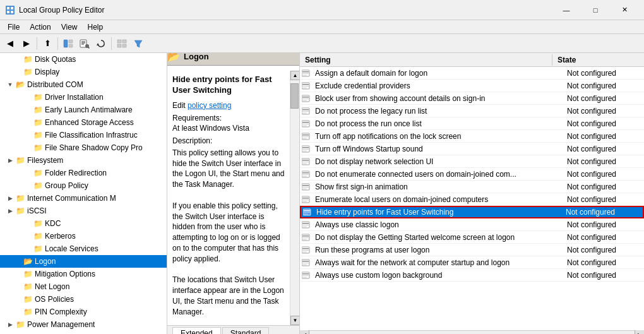 The image size is (644, 334). What do you see at coordinates (27, 44) in the screenshot?
I see `forward-button: ▶` at bounding box center [27, 44].